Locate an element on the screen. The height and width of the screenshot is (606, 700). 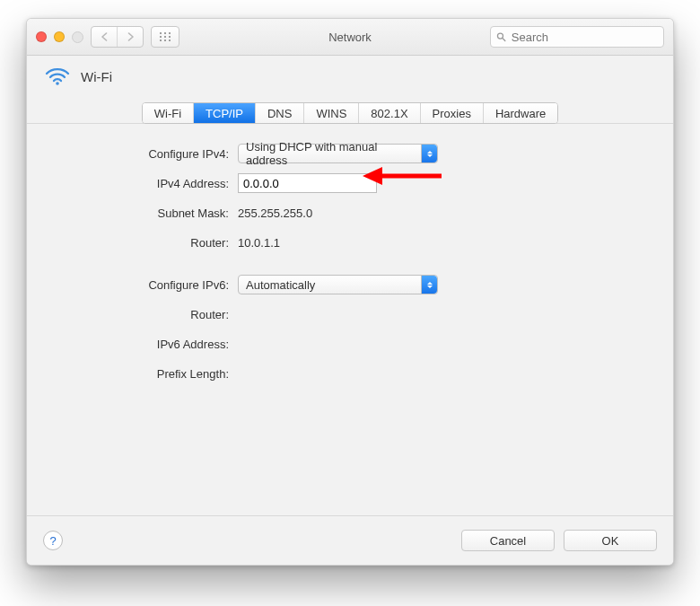
tabbar-wrap: Wi-Fi TCP/IP DNS WINS 802.1X Proxies Har… is located at coordinates (350, 110).